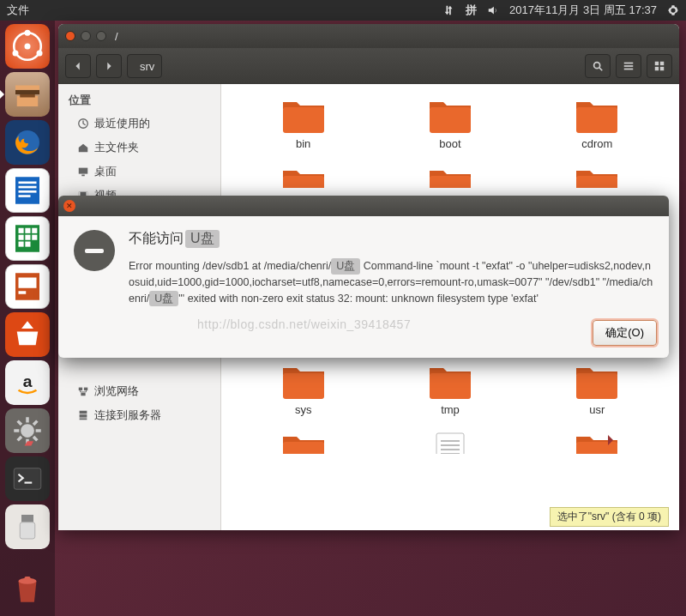 Image resolution: width=686 pixels, height=616 pixels. Describe the element at coordinates (18, 10) in the screenshot. I see `active-app-label: 文件` at that location.